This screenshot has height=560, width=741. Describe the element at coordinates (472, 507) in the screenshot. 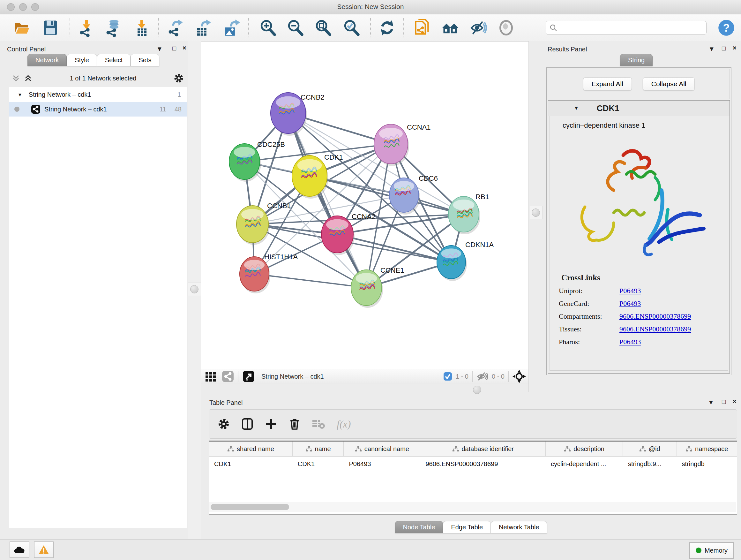

I see `table-horizontal-scrollbar` at that location.